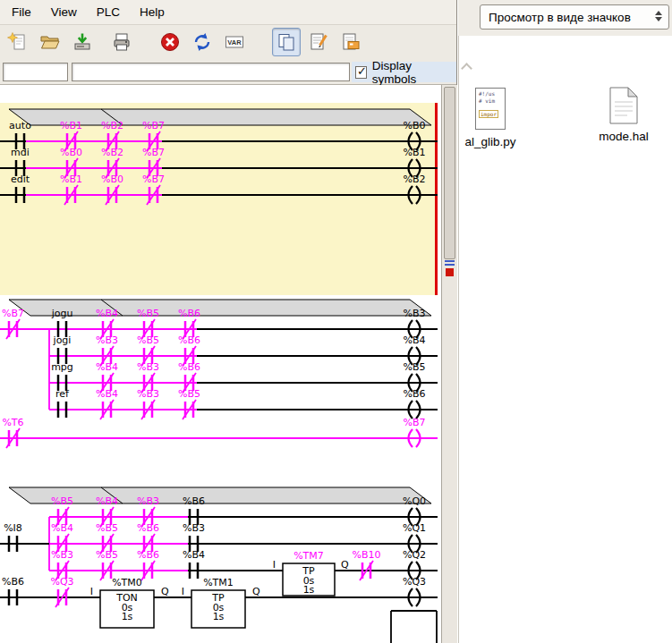 The image size is (672, 643). Describe the element at coordinates (82, 42) in the screenshot. I see `save-icon` at that location.